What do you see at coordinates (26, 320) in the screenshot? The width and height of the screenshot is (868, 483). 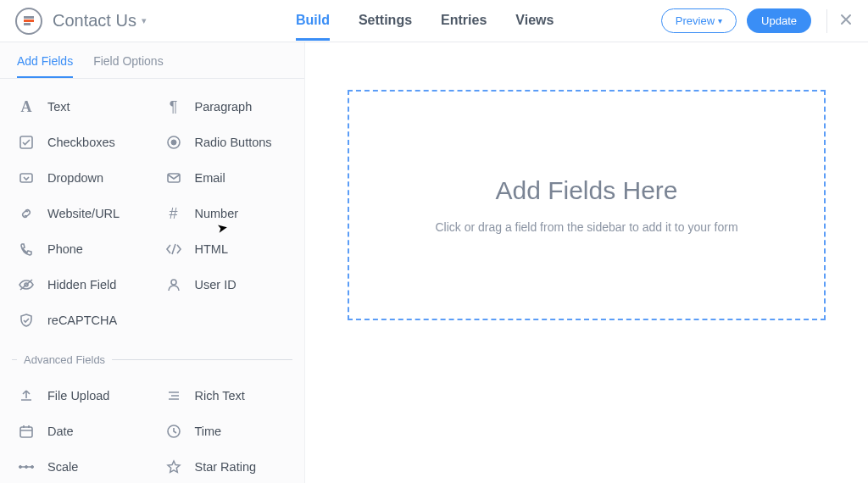 I see `shield-icon` at bounding box center [26, 320].